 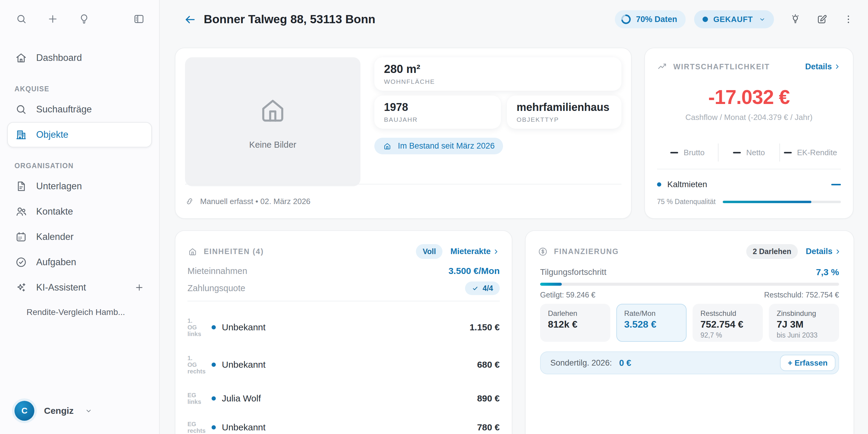 What do you see at coordinates (80, 89) in the screenshot?
I see `sidebar-section-akquise: AKQUISE` at bounding box center [80, 89].